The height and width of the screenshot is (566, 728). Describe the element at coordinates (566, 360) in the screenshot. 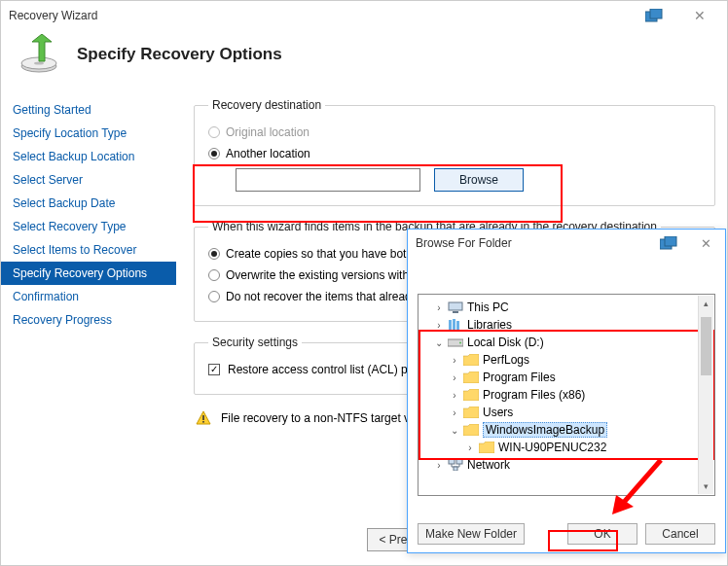

I see `tree-node-perflogs: ›PerfLogs` at that location.